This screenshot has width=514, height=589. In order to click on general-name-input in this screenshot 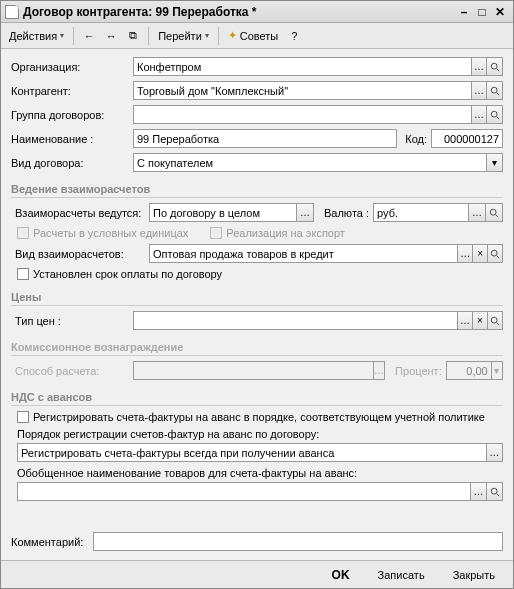, I will do `click(244, 492)`.